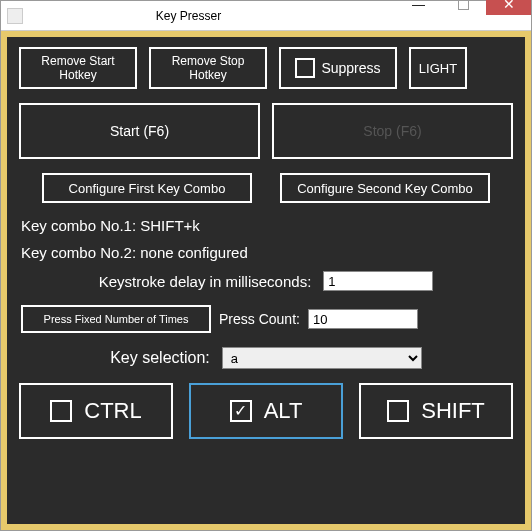 The height and width of the screenshot is (531, 532). What do you see at coordinates (260, 319) in the screenshot?
I see `press-count-label: Press Count:` at bounding box center [260, 319].